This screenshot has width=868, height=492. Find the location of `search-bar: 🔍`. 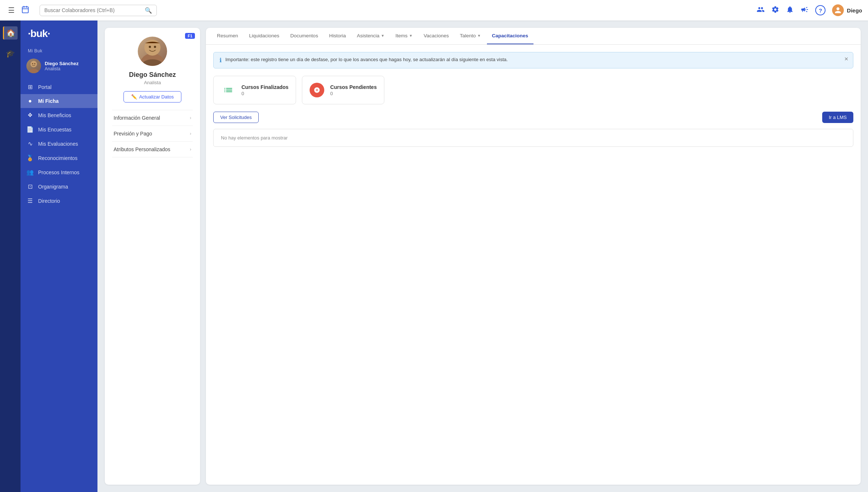

search-bar: 🔍 is located at coordinates (98, 10).